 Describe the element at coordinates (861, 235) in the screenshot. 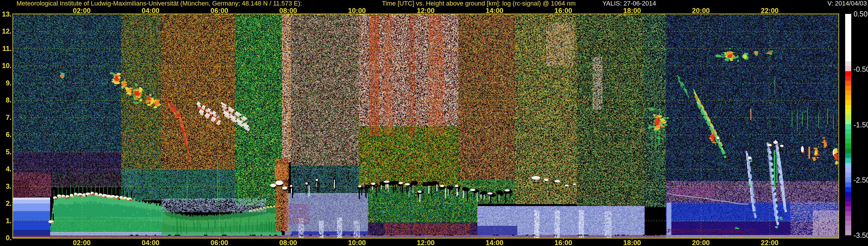

I see `colorbar-tick-label: -3.50` at that location.